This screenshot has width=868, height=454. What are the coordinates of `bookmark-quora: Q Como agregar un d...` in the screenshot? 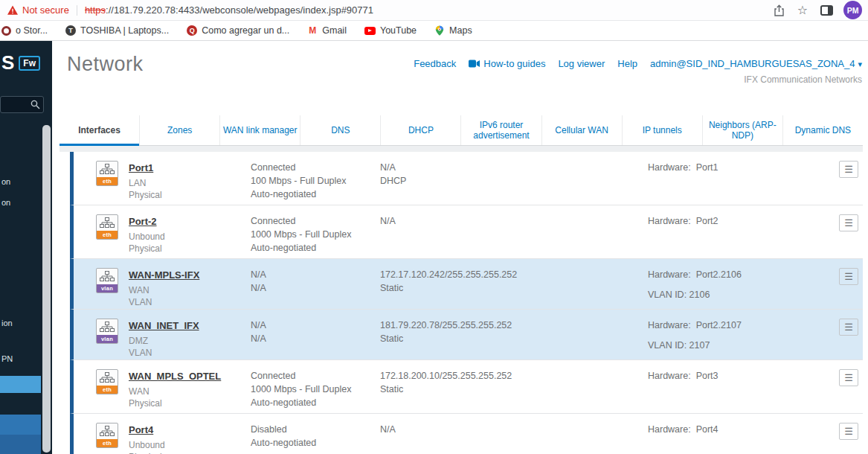 It's located at (238, 31).